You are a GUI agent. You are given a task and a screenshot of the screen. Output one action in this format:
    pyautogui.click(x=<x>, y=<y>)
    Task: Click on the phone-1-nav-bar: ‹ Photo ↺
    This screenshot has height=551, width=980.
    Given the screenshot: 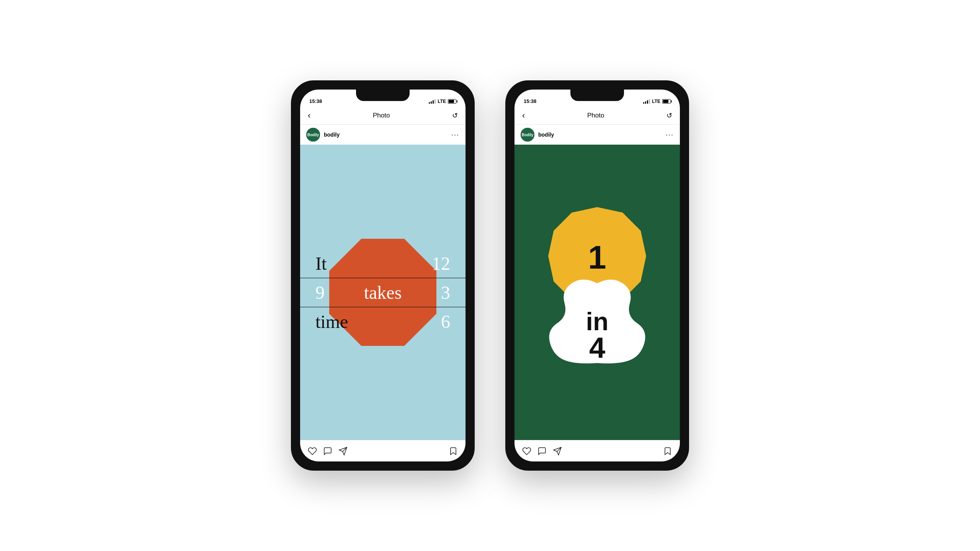 What is the action you would take?
    pyautogui.click(x=383, y=116)
    